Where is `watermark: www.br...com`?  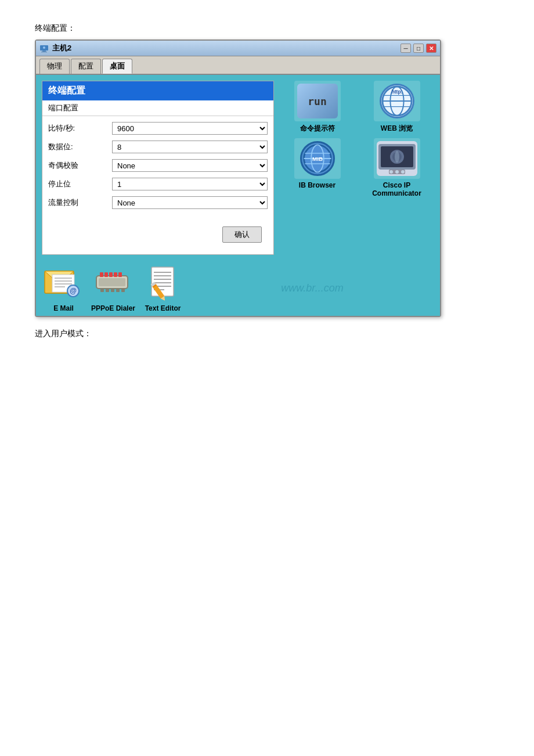
watermark: www.br...com is located at coordinates (312, 288).